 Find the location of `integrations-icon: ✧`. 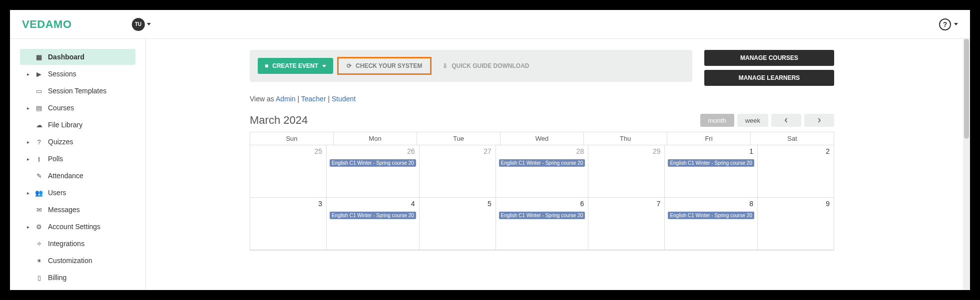

integrations-icon: ✧ is located at coordinates (39, 244).